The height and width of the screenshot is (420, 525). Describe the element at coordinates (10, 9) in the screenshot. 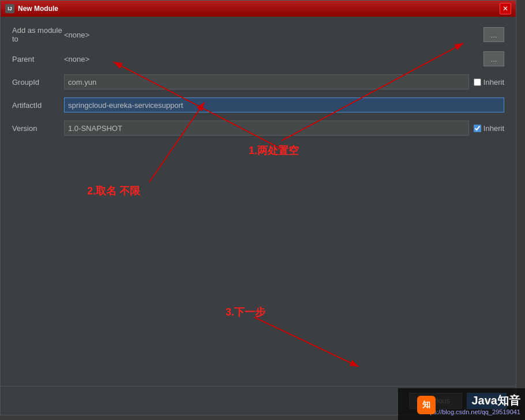

I see `app-icon-label: IJ` at that location.